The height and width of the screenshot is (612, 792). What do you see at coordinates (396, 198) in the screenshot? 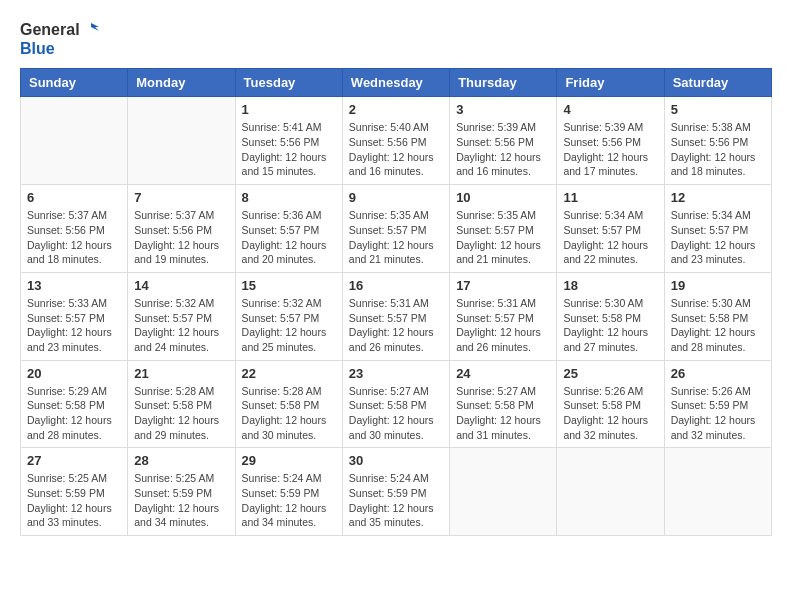
I see `day-number: 9` at bounding box center [396, 198].